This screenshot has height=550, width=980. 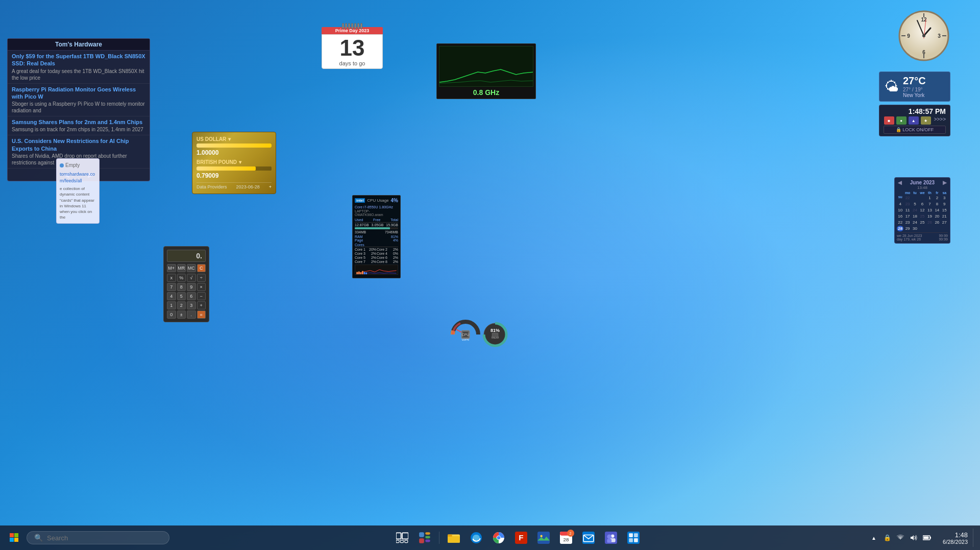 What do you see at coordinates (476, 538) in the screenshot?
I see `taskbar-icon-edge` at bounding box center [476, 538].